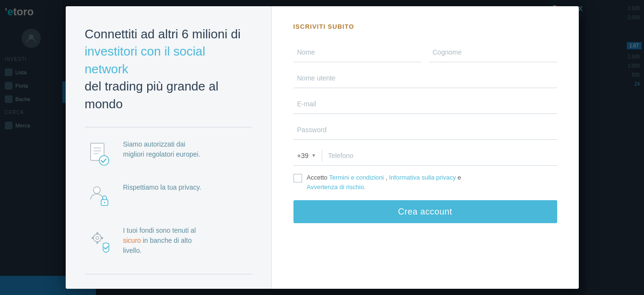 This screenshot has height=295, width=644. Describe the element at coordinates (162, 149) in the screenshot. I see `regulations-text: Siamo autorizzati dai migliori regolator…` at that location.